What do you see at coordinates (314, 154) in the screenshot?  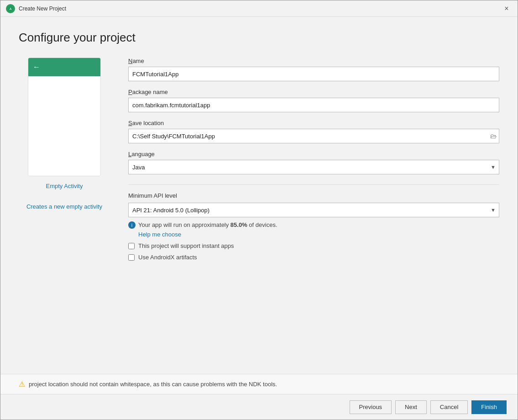 I see `language-label: Language` at bounding box center [314, 154].